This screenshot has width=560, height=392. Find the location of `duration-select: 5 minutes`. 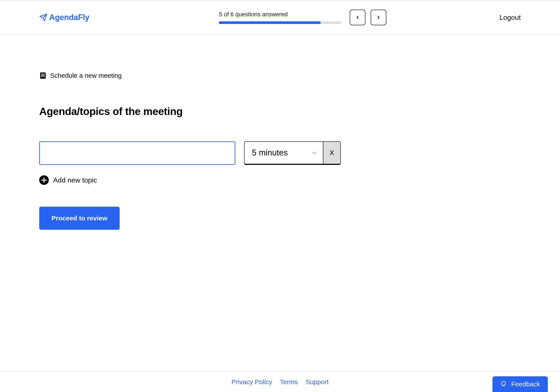

duration-select: 5 minutes is located at coordinates (284, 153).